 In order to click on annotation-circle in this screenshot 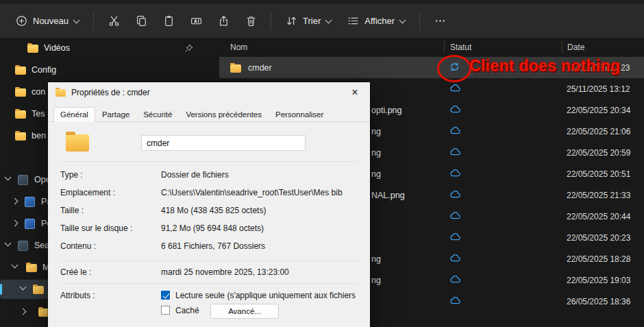, I will do `click(454, 69)`.